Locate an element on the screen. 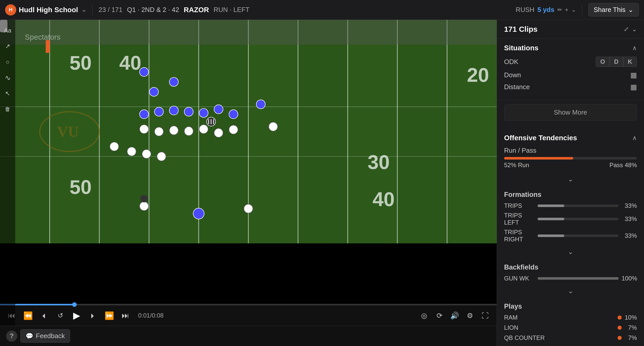 This screenshot has width=644, height=346. formation-trips-right-label: TRIPS RIGHT is located at coordinates (519, 236).